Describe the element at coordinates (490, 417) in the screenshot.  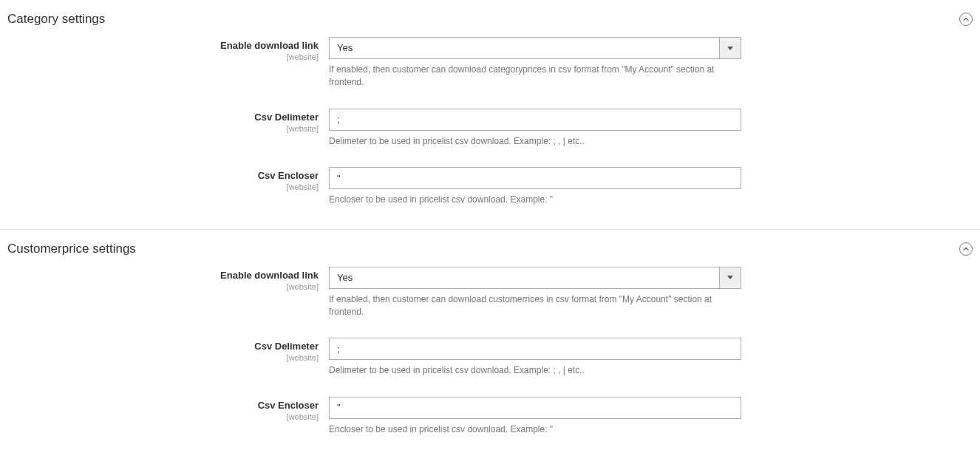
I see `customer-encloser-row: Csv Encloser [website] Encloser to be us…` at that location.